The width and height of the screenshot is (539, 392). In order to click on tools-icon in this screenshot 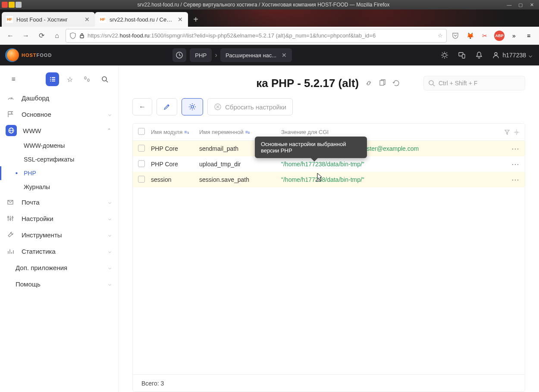, I will do `click(11, 235)`.